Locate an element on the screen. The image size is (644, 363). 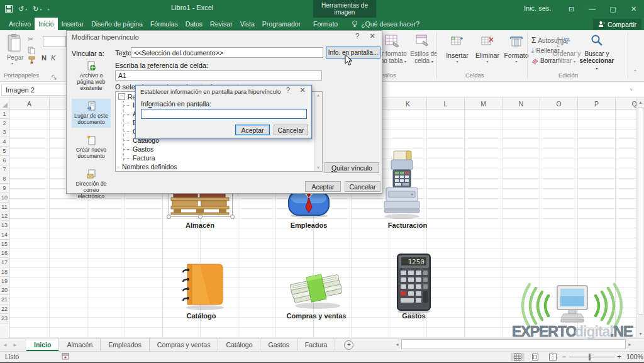
column-header-N: N is located at coordinates (521, 103).